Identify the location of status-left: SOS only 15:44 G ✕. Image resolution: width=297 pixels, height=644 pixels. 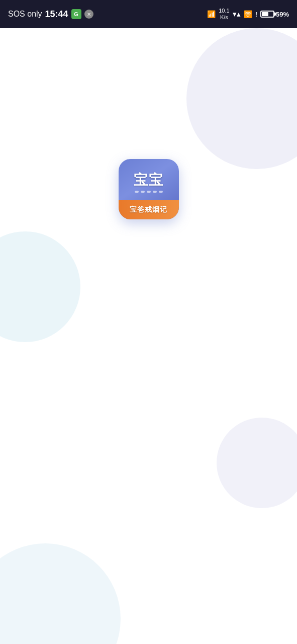
(51, 14).